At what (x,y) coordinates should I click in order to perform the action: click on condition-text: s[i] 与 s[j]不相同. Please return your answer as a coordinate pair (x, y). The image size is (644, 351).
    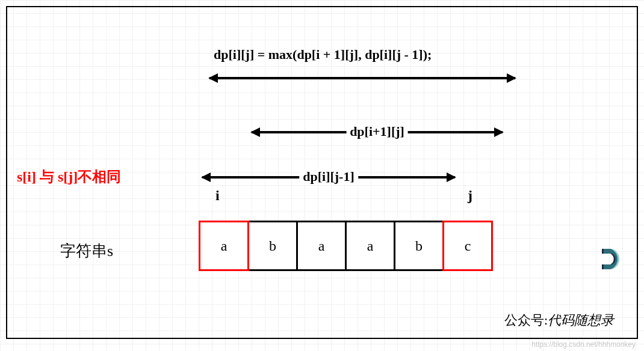
    Looking at the image, I should click on (69, 177).